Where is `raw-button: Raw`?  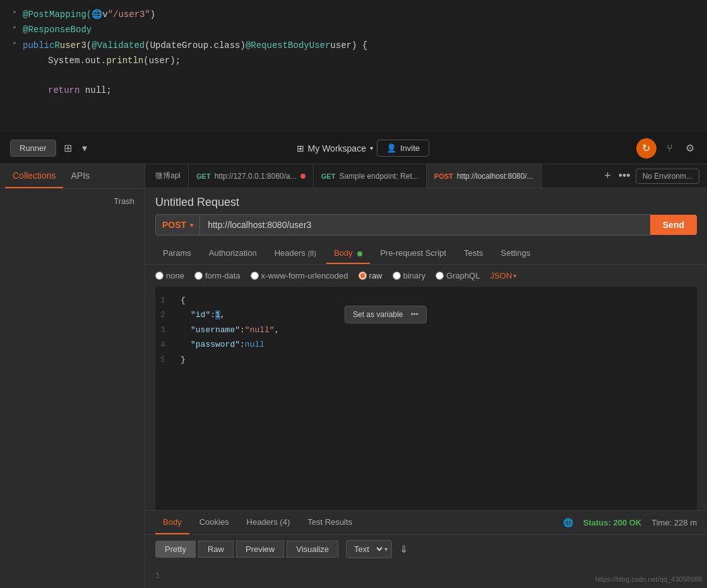 raw-button: Raw is located at coordinates (216, 549).